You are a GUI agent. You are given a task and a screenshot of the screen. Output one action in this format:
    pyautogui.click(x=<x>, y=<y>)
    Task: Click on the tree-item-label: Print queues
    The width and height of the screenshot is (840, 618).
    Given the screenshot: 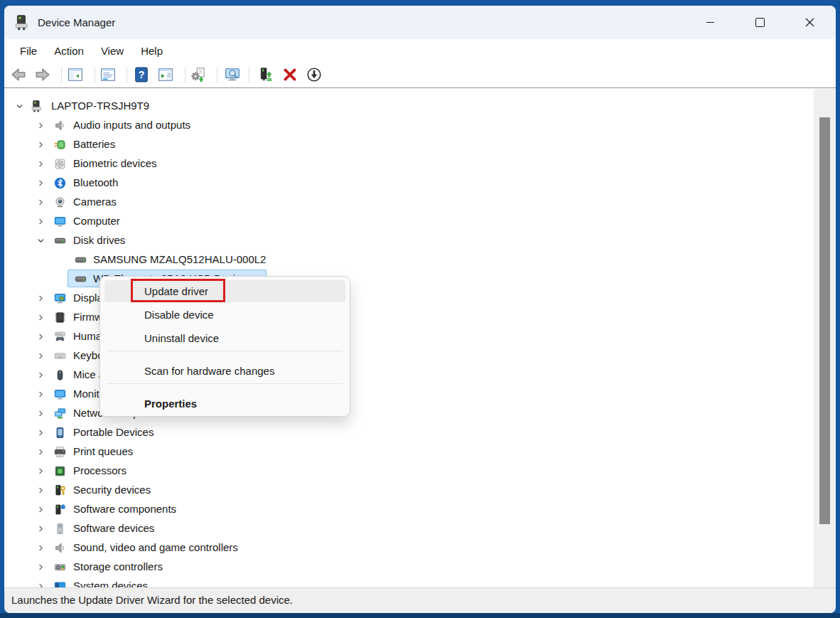 What is the action you would take?
    pyautogui.click(x=103, y=451)
    